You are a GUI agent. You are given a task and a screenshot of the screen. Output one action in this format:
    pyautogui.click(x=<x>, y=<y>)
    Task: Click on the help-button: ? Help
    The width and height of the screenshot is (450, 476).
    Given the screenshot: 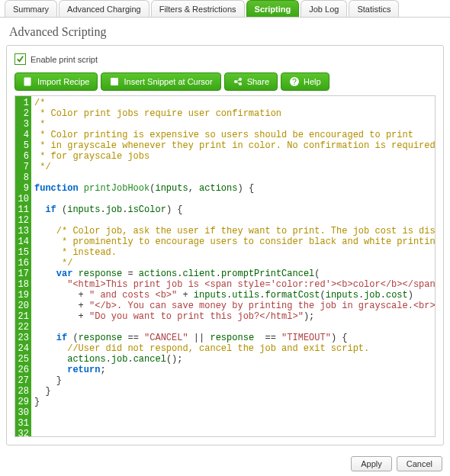 What is the action you would take?
    pyautogui.click(x=305, y=82)
    